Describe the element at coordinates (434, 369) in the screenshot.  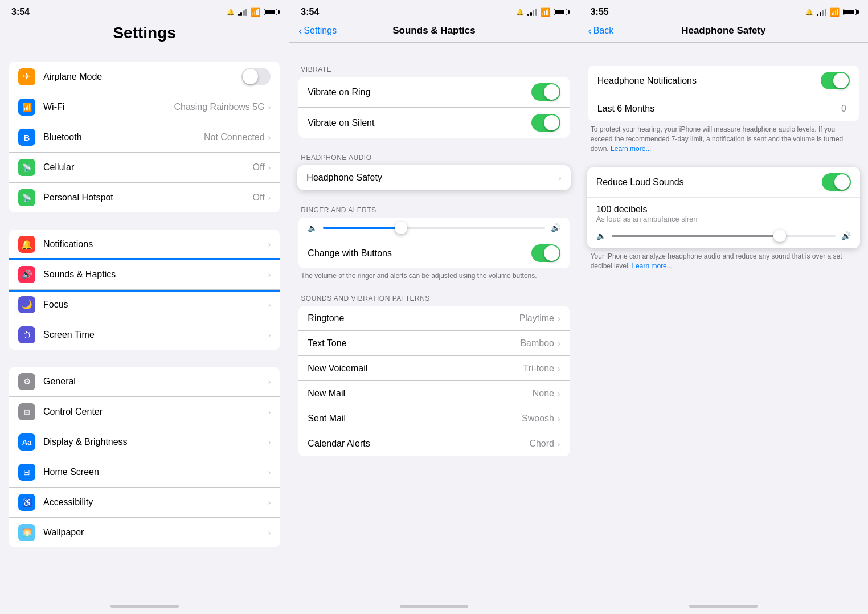
I see `new-voicemail-item: New Voicemail Tri-tone ›` at that location.